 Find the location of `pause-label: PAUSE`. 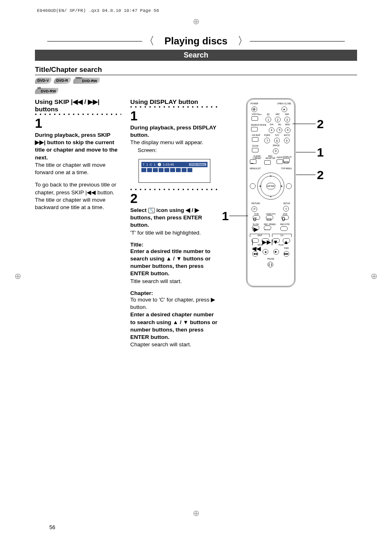

pause-label: PAUSE is located at coordinates (271, 259).